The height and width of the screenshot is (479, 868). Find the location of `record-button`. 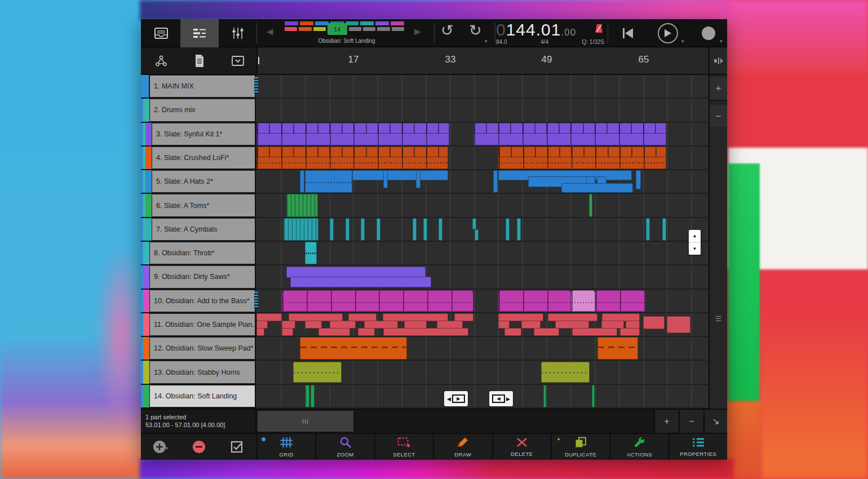

record-button is located at coordinates (708, 33).